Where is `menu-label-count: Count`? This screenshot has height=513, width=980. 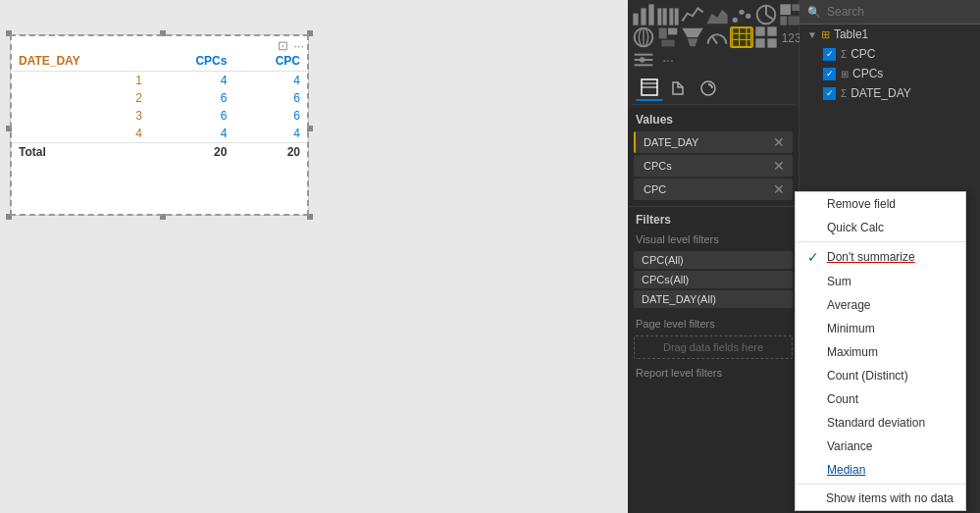 menu-label-count: Count is located at coordinates (843, 399).